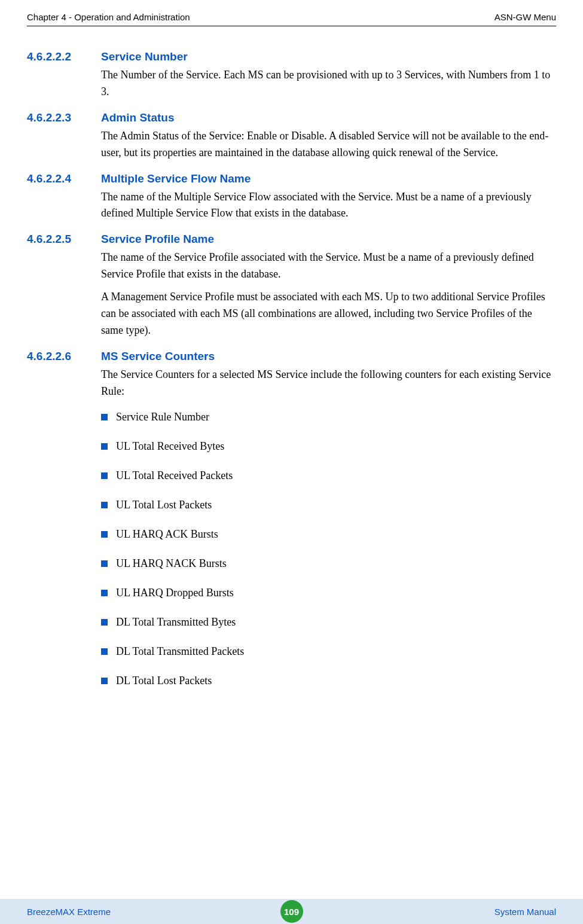 The height and width of the screenshot is (924, 583). Describe the element at coordinates (329, 446) in the screenshot. I see `list-item: UL Total Received Bytes` at that location.